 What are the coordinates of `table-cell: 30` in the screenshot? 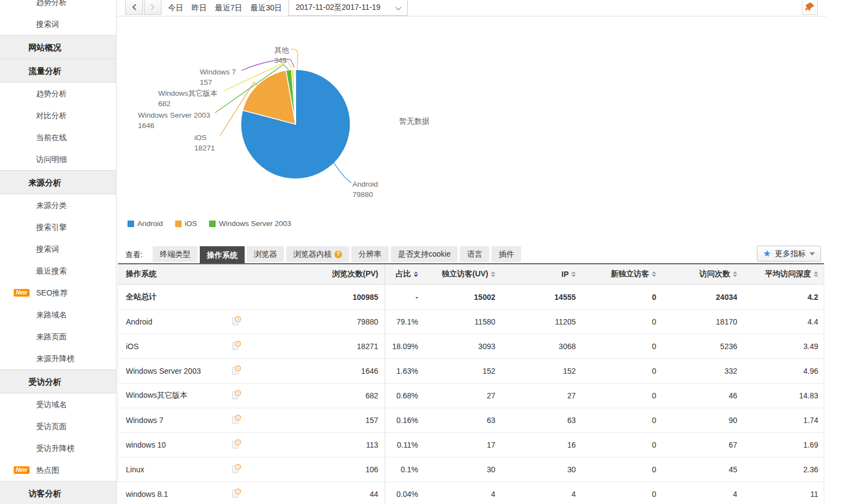 It's located at (542, 470).